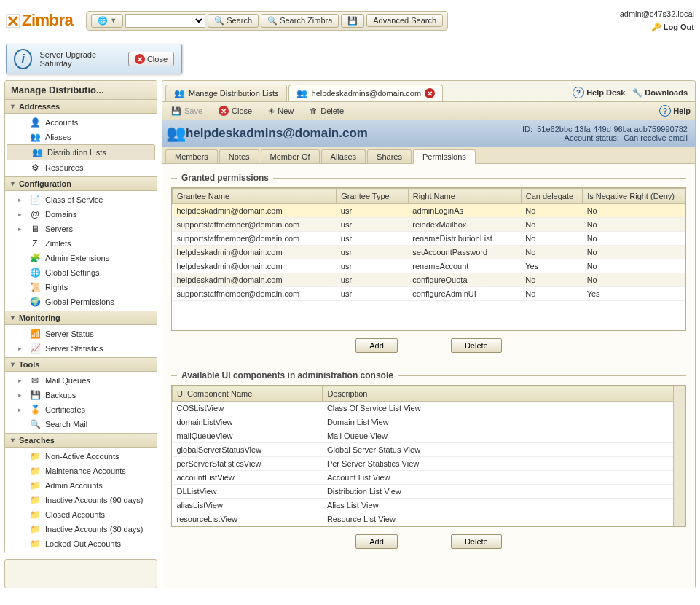 The height and width of the screenshot is (605, 700). What do you see at coordinates (152, 59) in the screenshot?
I see `notice-close-button: ✕ Close` at bounding box center [152, 59].